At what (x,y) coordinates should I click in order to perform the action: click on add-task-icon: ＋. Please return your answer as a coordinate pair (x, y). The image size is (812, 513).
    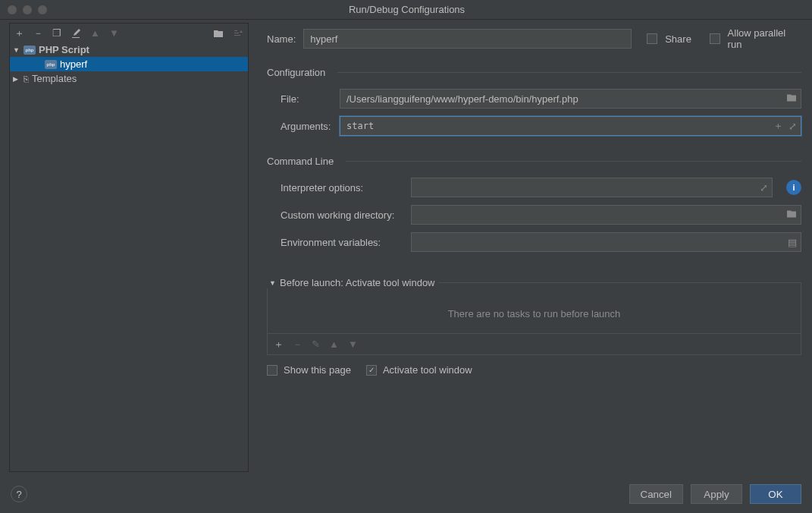
    Looking at the image, I should click on (279, 345).